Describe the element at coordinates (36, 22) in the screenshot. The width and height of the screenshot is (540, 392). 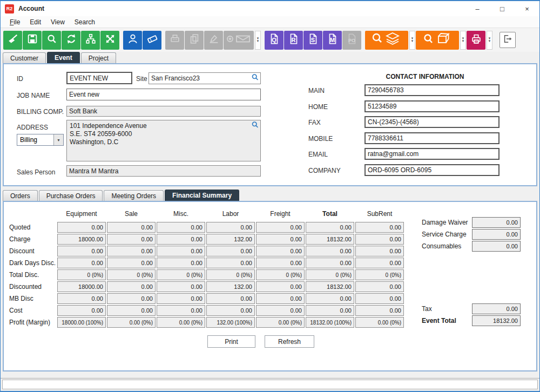
I see `menu-edit: Edit` at that location.